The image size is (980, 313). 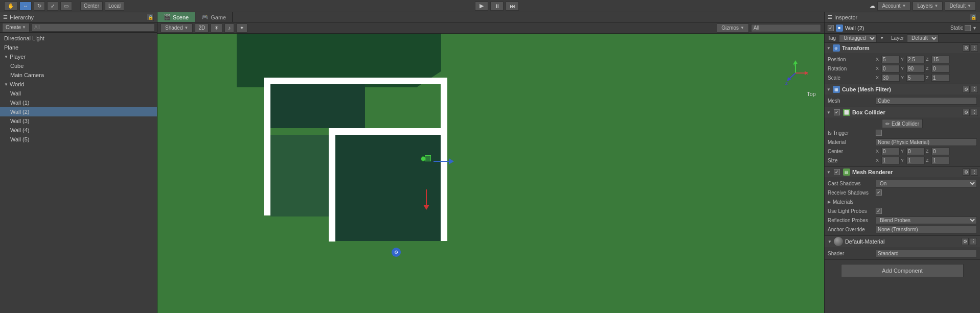 What do you see at coordinates (941, 59) in the screenshot?
I see `pos-z-input` at bounding box center [941, 59].